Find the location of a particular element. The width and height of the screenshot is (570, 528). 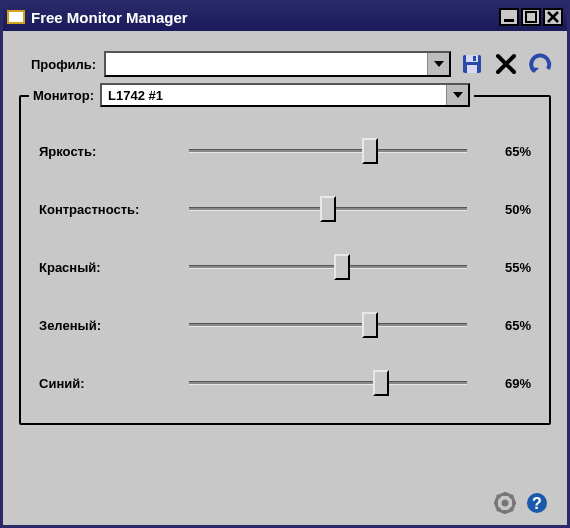

red-slider is located at coordinates (328, 267).